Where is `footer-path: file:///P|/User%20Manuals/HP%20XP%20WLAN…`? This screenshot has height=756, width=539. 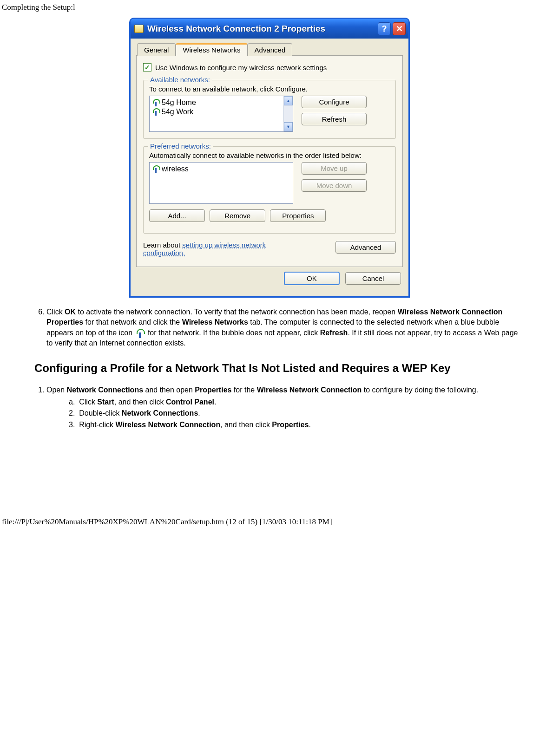 footer-path: file:///P|/User%20Manuals/HP%20XP%20WLAN… is located at coordinates (270, 482).